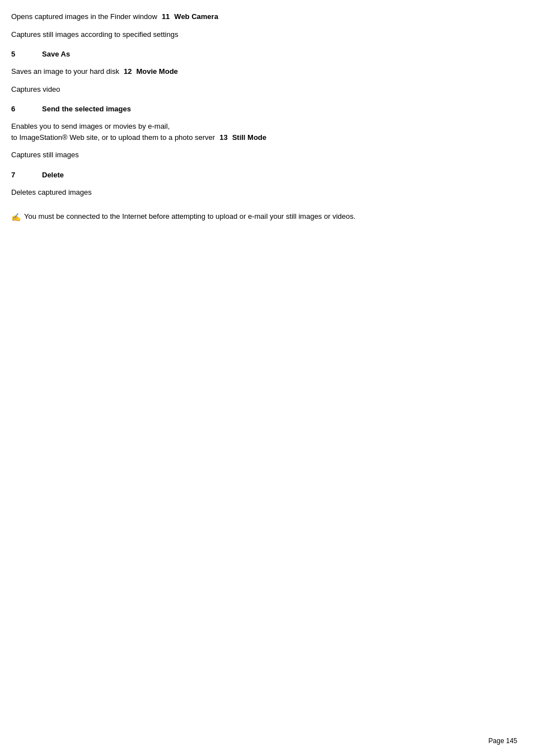 The image size is (534, 756). I want to click on note-line: ✍ You must be connected to the Internet …, so click(264, 217).